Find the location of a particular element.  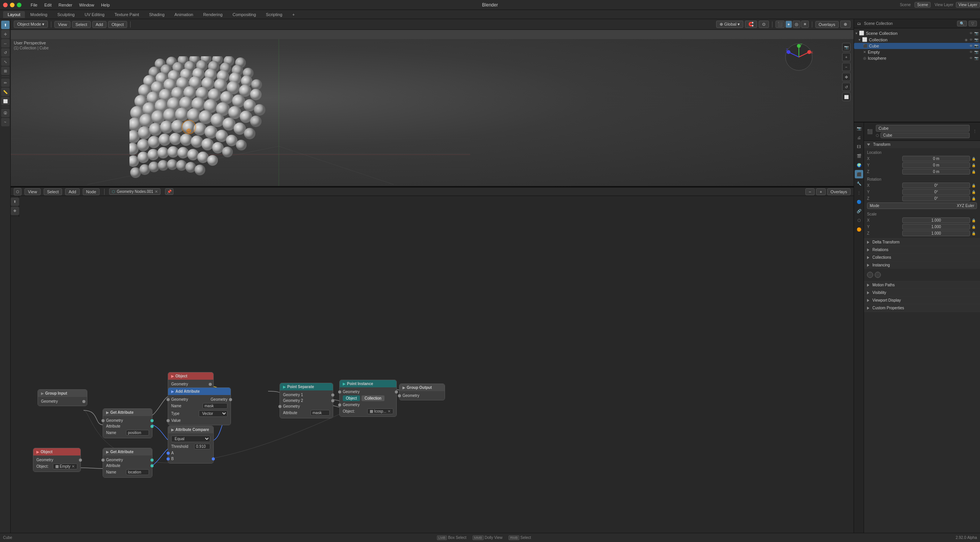

shading-wireframe: ⬛ is located at coordinates (780, 24).